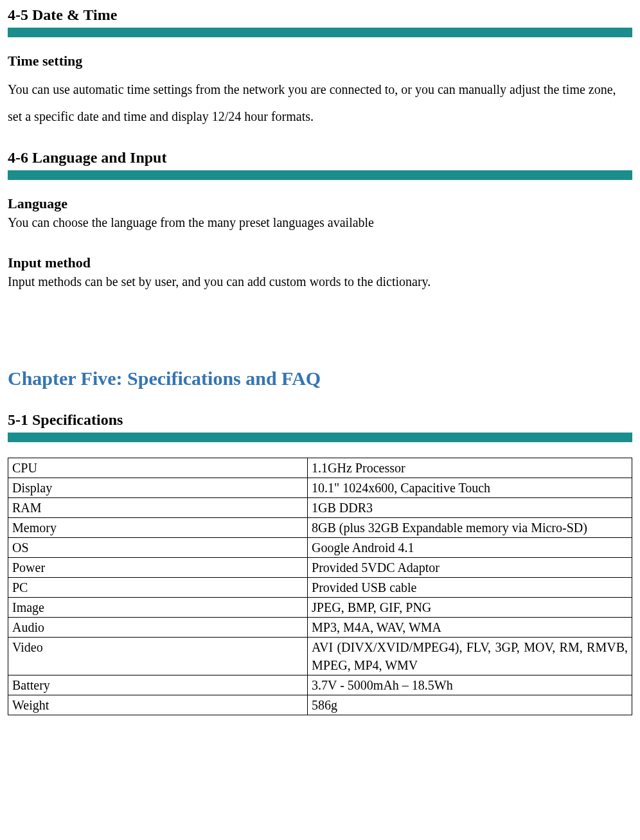  I want to click on spec-value: 3.7V - 5000mAh – 18.5Wh, so click(470, 685).